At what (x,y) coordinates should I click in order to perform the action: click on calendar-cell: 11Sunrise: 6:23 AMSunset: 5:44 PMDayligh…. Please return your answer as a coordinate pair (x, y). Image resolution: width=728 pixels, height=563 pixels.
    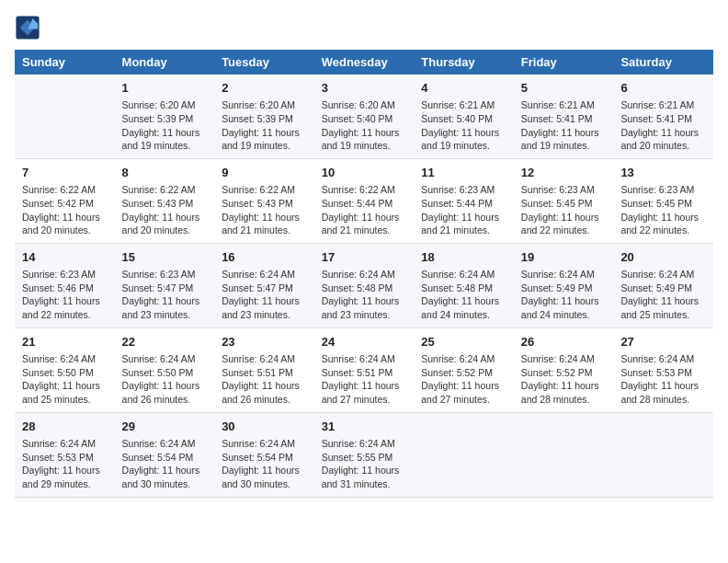
    Looking at the image, I should click on (463, 201).